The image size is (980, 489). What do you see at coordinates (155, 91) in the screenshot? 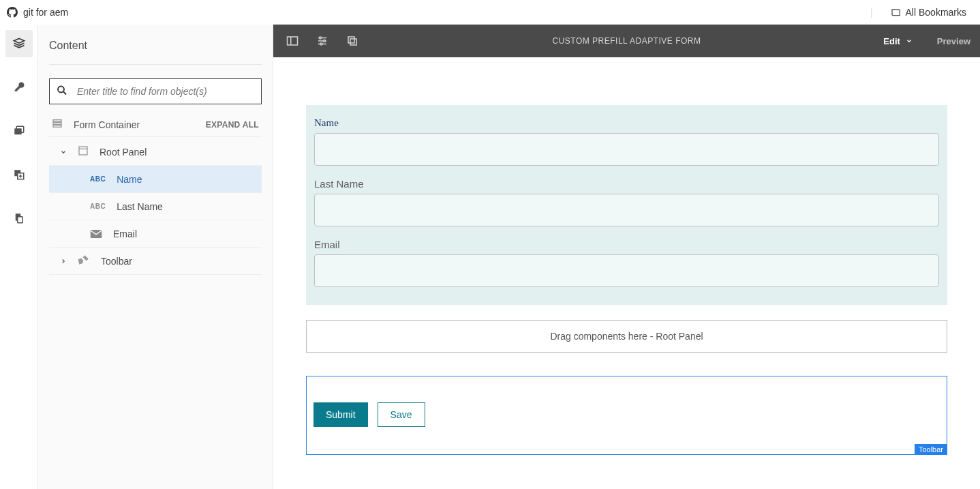
I see `search-input` at bounding box center [155, 91].